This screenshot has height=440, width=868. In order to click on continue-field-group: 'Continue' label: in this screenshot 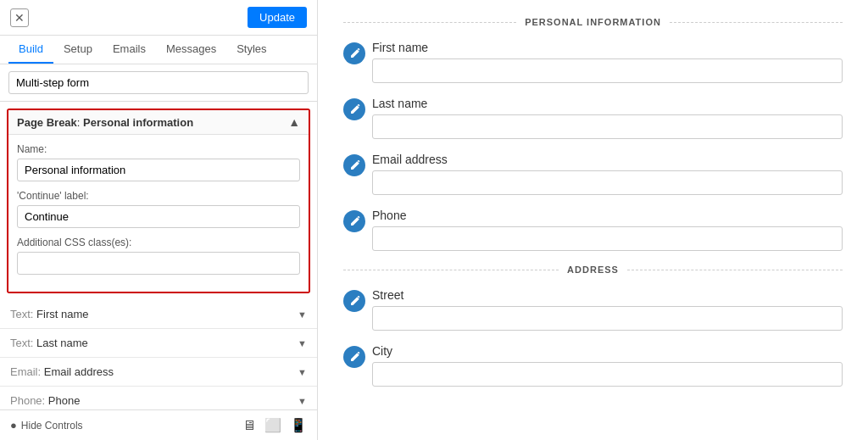, I will do `click(159, 209)`.